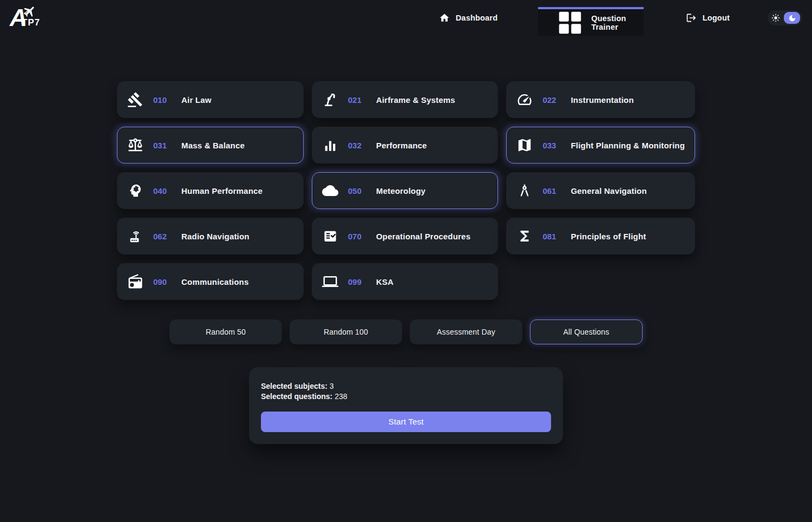  Describe the element at coordinates (330, 191) in the screenshot. I see `cloud-icon` at that location.